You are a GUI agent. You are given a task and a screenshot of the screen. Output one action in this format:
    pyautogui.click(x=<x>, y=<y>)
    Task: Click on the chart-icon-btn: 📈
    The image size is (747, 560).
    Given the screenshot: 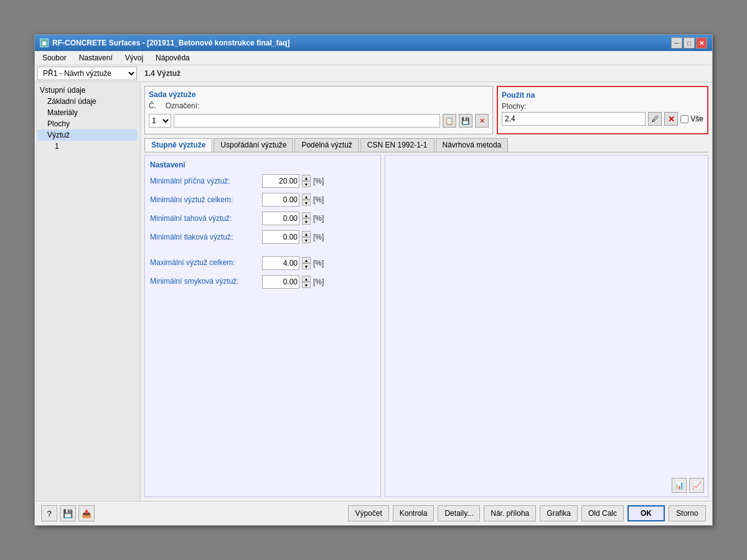 What is the action you would take?
    pyautogui.click(x=697, y=485)
    